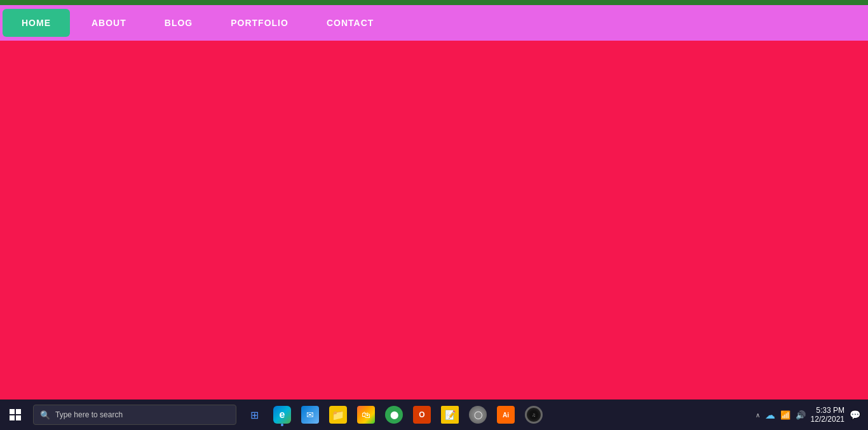 This screenshot has width=868, height=430. I want to click on music-icon: ♫, so click(534, 415).